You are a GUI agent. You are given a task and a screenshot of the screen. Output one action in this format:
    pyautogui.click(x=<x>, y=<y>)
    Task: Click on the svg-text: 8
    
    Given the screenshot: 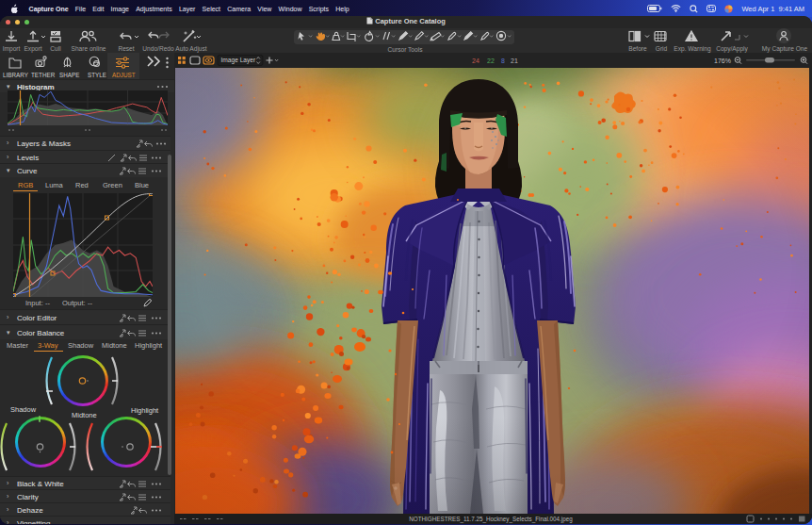 What is the action you would take?
    pyautogui.click(x=503, y=60)
    